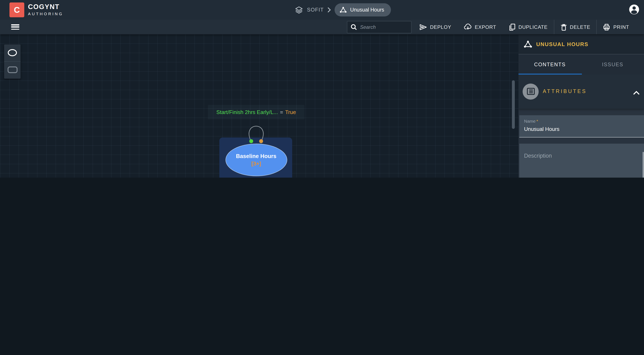 This screenshot has width=644, height=355. What do you see at coordinates (612, 64) in the screenshot?
I see `tab-issues: ISSUES` at bounding box center [612, 64].